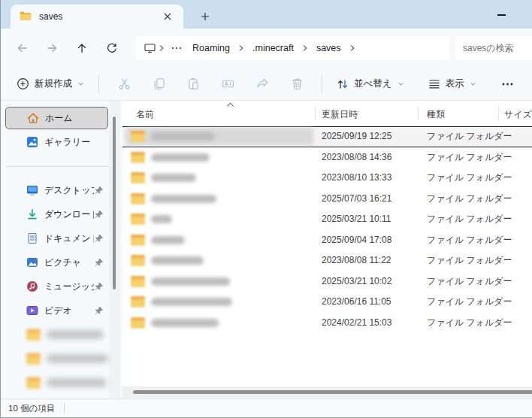 The height and width of the screenshot is (418, 532). Describe the element at coordinates (501, 15) in the screenshot. I see `minimize-button` at that location.